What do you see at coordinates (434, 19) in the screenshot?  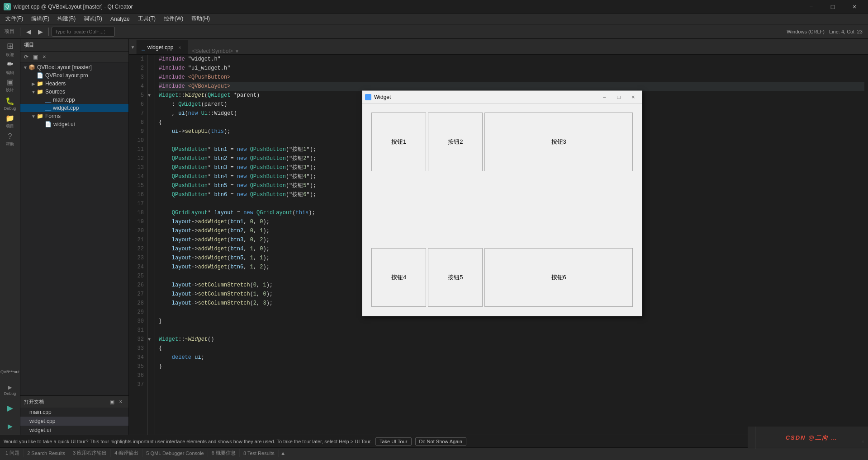 I see `menu-bar: 文件(F) 编辑(E) 构建(B) 调试(D) Analyze 工具(T) 控件…` at bounding box center [434, 19].